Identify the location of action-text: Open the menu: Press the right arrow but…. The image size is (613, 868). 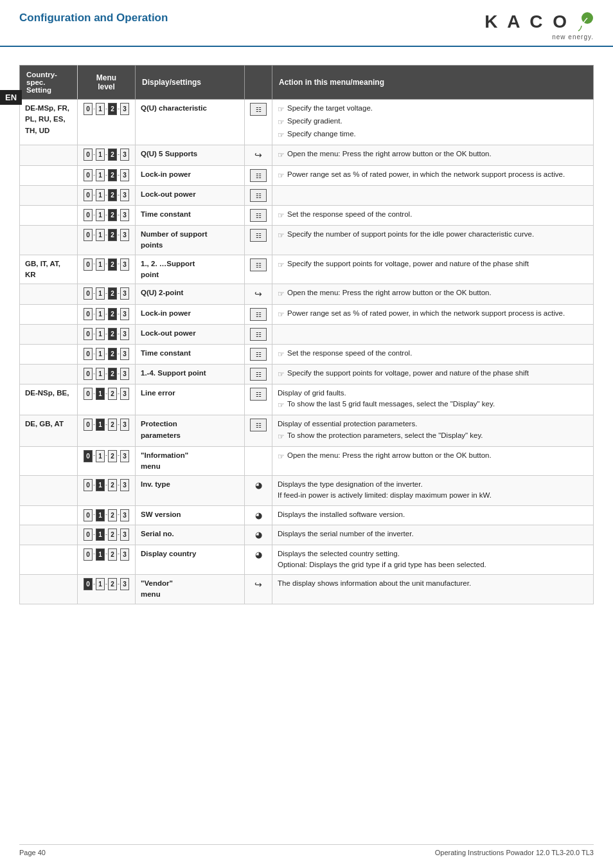
(389, 455).